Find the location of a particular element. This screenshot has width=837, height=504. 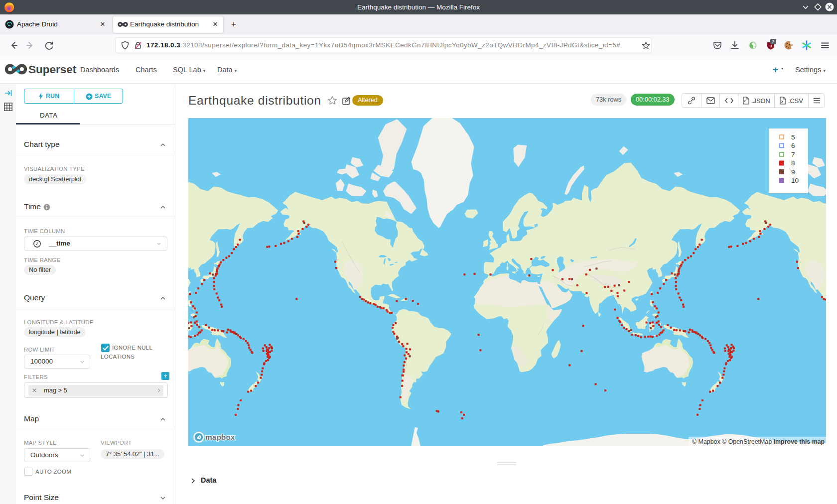

svg-text: 10 is located at coordinates (795, 180).